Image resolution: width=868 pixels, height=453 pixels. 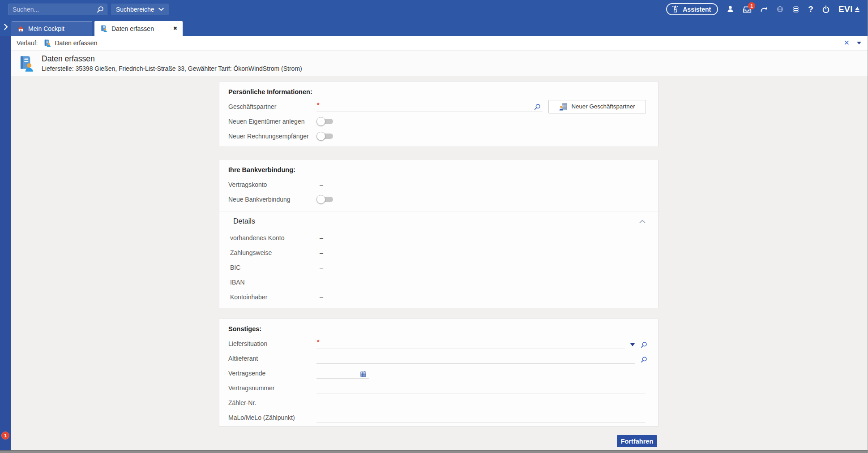 What do you see at coordinates (439, 343) in the screenshot?
I see `form-row-liefersituation: Liefersituation *` at bounding box center [439, 343].